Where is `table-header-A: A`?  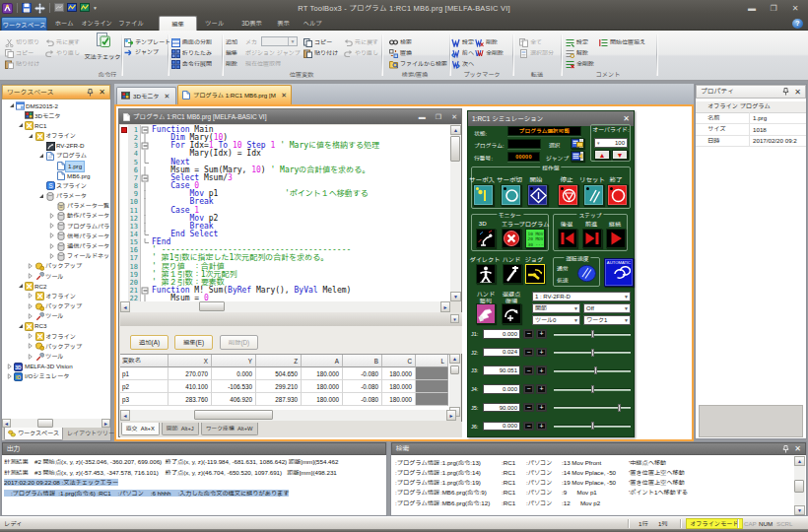 table-header-A: A is located at coordinates (322, 361).